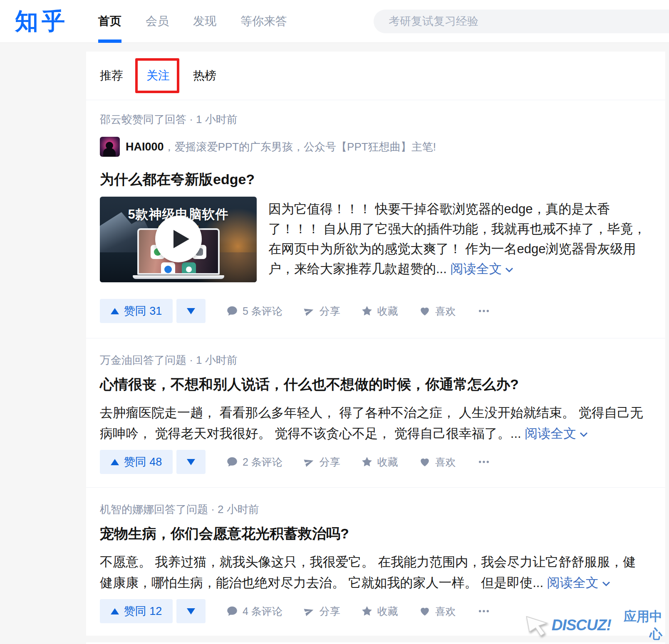 The image size is (669, 644). Describe the element at coordinates (205, 22) in the screenshot. I see `nav-item-discover: 发现` at that location.